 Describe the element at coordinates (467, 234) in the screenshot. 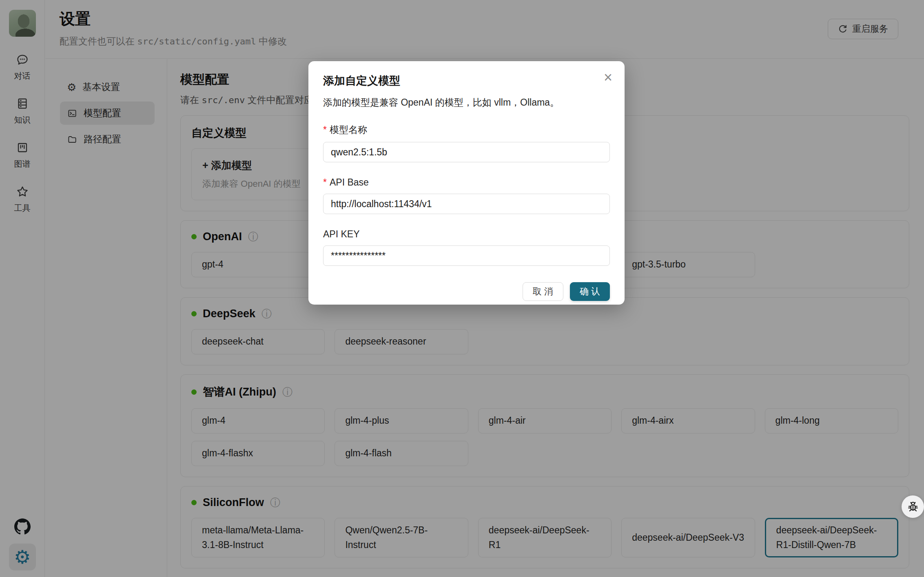

I see `api-key-label: API KEY` at that location.